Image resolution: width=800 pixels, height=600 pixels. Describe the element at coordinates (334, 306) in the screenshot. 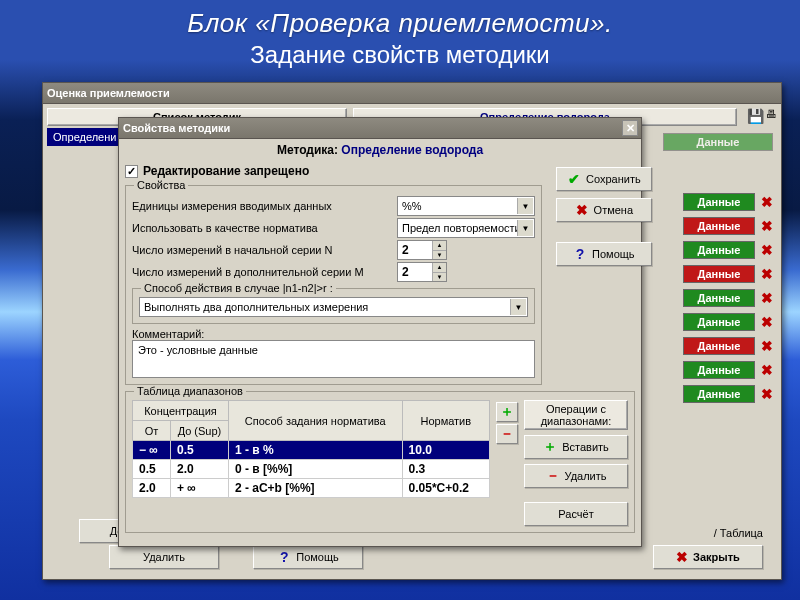

I see `action-group: Способ действия в случае |n1-n2|>r : Вып…` at that location.